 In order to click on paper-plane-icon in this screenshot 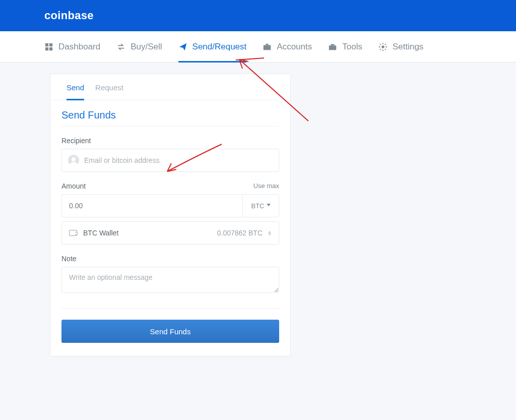, I will do `click(183, 47)`.